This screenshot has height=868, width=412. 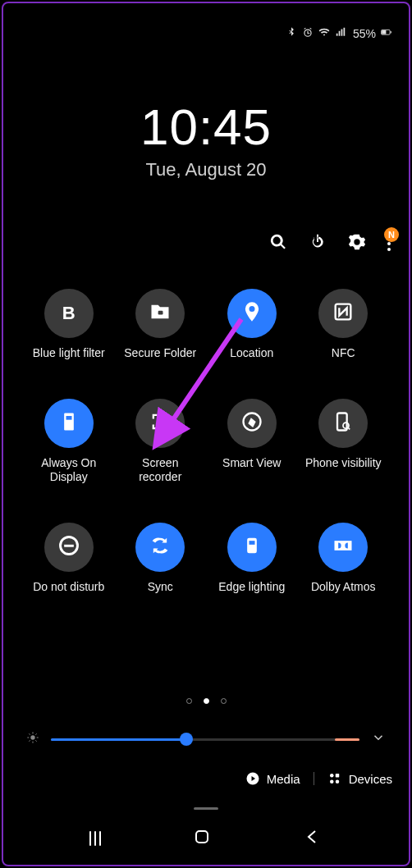 What do you see at coordinates (278, 244) in the screenshot?
I see `search-icon` at bounding box center [278, 244].